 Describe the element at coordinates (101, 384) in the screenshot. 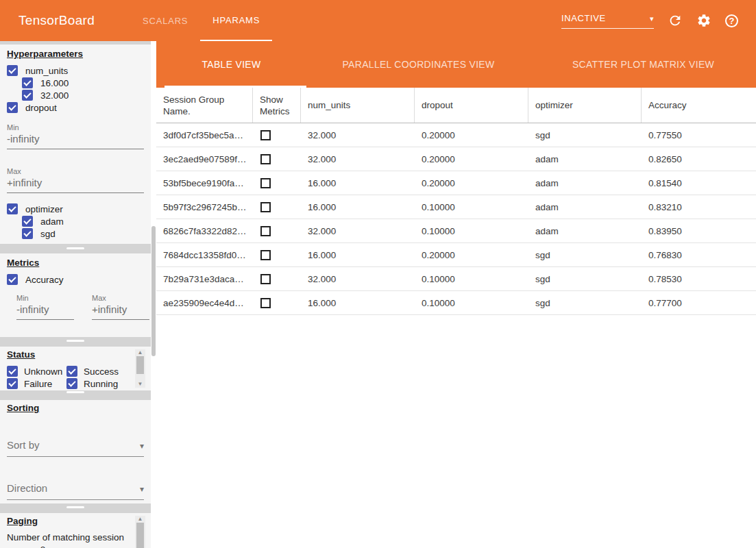

I see `status-running-label: Running` at that location.